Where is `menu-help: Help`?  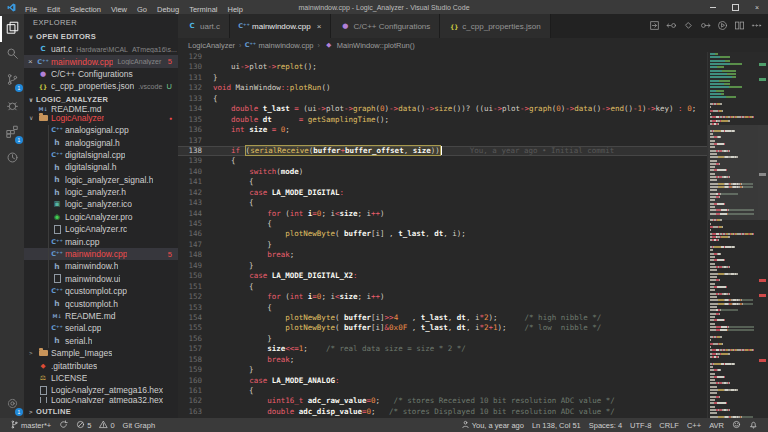 menu-help: Help is located at coordinates (234, 10).